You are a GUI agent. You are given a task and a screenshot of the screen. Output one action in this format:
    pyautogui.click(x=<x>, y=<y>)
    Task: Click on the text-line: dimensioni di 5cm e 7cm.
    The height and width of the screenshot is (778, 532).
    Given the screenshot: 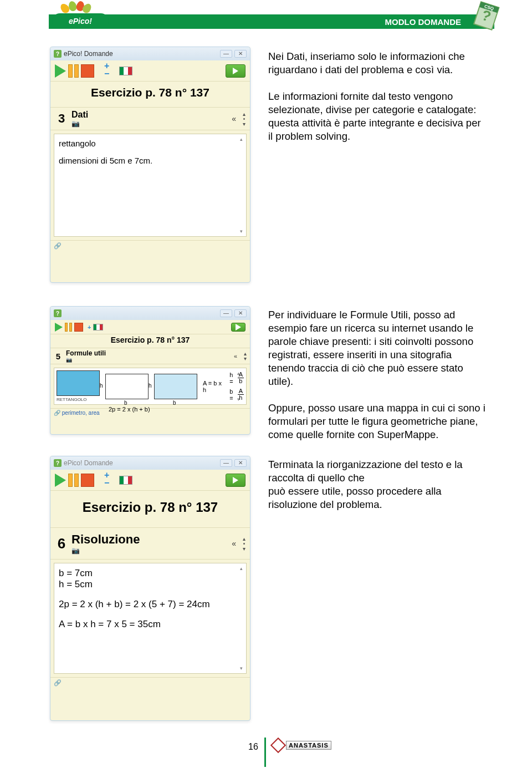 What is the action you would take?
    pyautogui.click(x=150, y=161)
    